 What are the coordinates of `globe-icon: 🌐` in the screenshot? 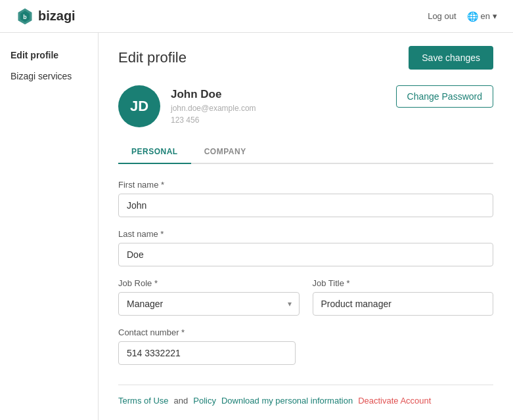 It's located at (473, 16).